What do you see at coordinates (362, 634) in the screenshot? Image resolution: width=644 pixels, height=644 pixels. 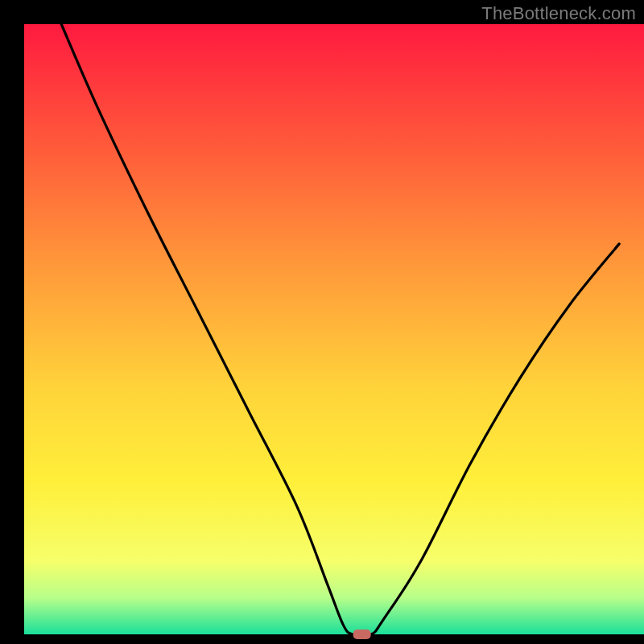 I see `bottleneck-marker` at bounding box center [362, 634].